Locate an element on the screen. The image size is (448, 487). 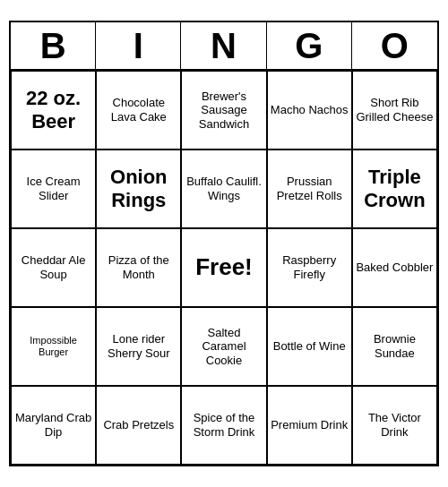
bingo-cell: Raspberry Firefly is located at coordinates (310, 268).